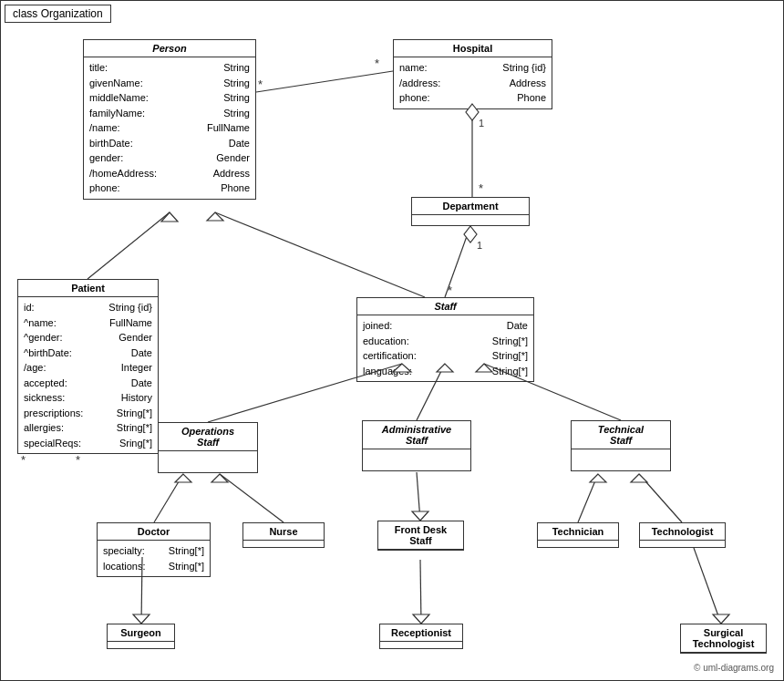  I want to click on person-title: Person, so click(170, 49).